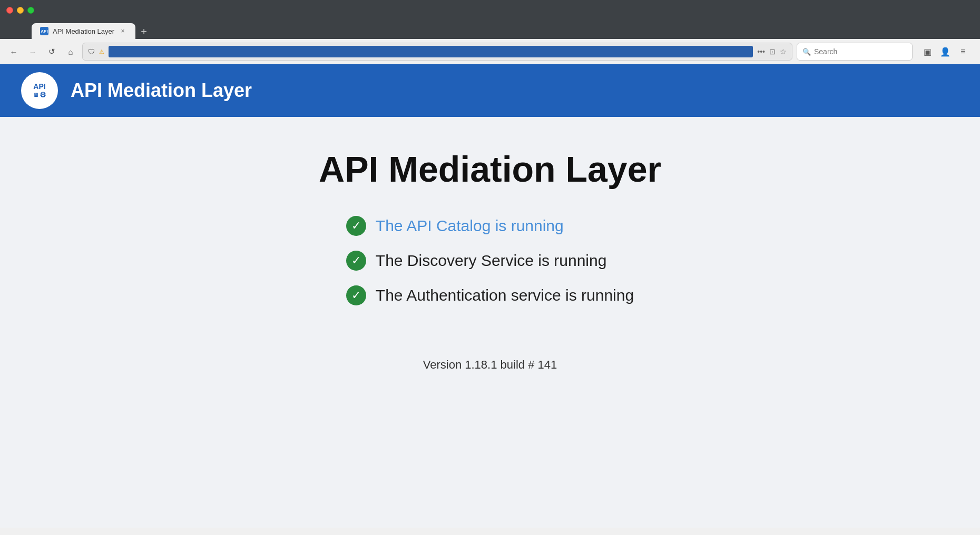  What do you see at coordinates (356, 261) in the screenshot?
I see `check-icon-discovery: ✓` at bounding box center [356, 261].